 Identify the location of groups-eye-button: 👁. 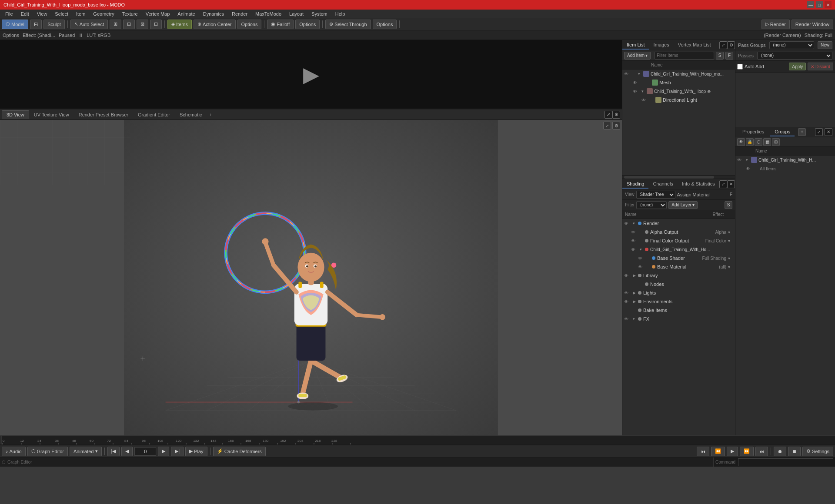
(741, 142).